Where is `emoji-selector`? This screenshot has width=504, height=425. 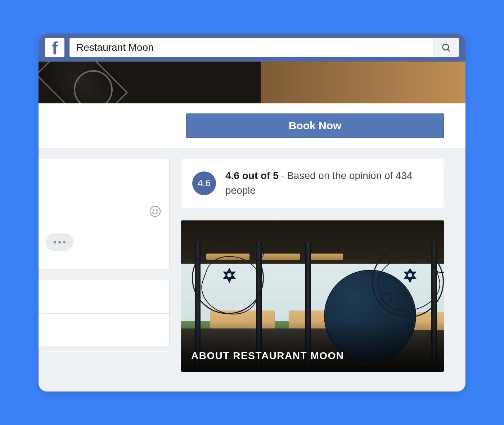 emoji-selector is located at coordinates (155, 211).